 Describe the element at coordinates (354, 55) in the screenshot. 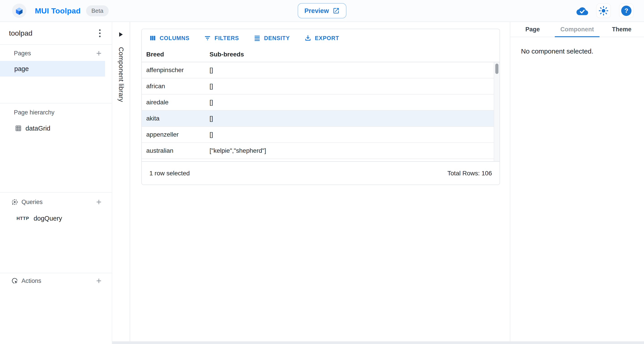

I see `column-header-subbreeds: Sub-breeds` at that location.